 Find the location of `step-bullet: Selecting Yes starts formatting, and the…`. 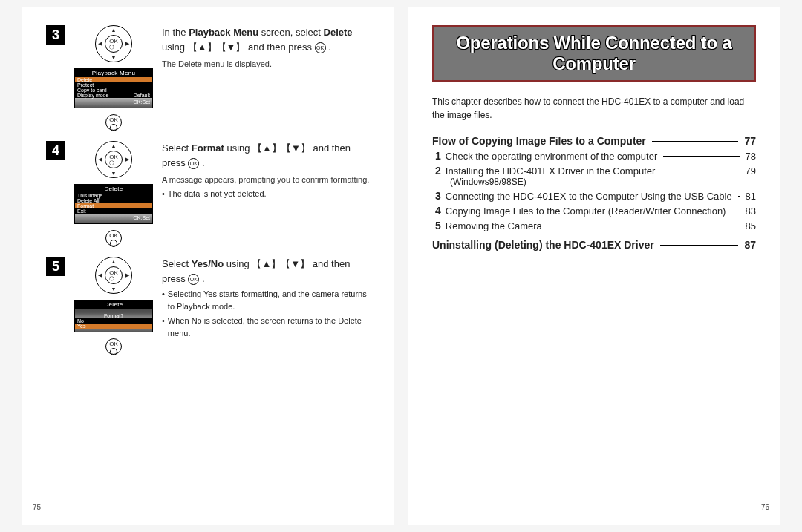

step-bullet: Selecting Yes starts formatting, and the… is located at coordinates (266, 301).